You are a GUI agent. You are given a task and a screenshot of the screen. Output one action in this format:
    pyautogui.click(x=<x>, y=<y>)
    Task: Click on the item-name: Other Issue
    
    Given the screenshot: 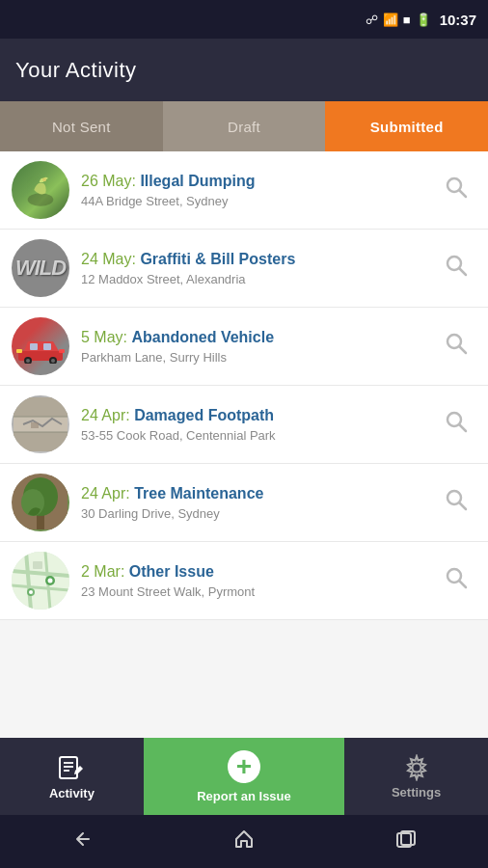 What is the action you would take?
    pyautogui.click(x=172, y=571)
    